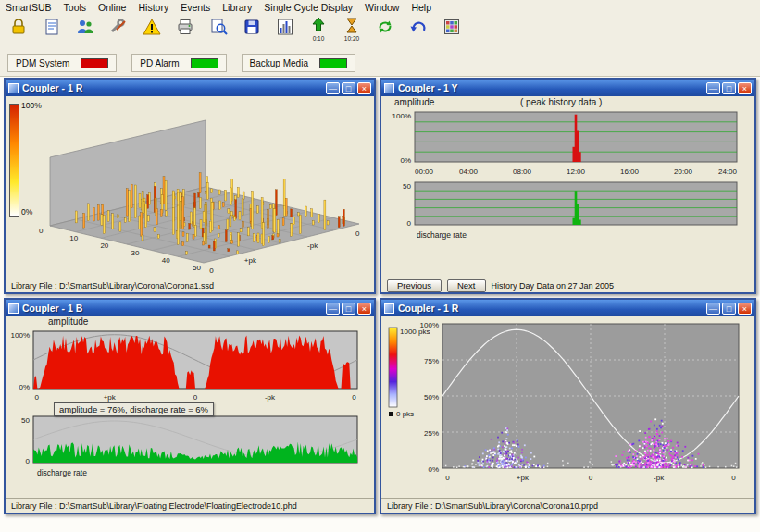 The height and width of the screenshot is (532, 760). I want to click on svg-text: 75%, so click(431, 361).